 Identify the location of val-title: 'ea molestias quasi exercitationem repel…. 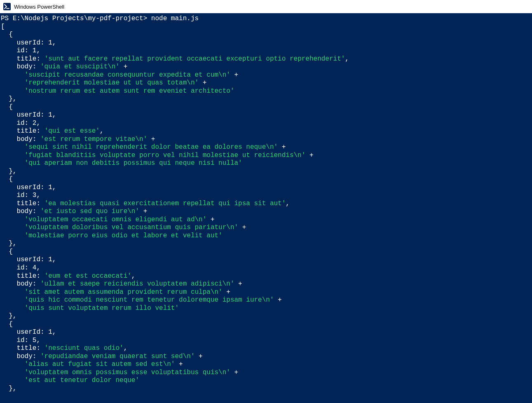
(165, 204).